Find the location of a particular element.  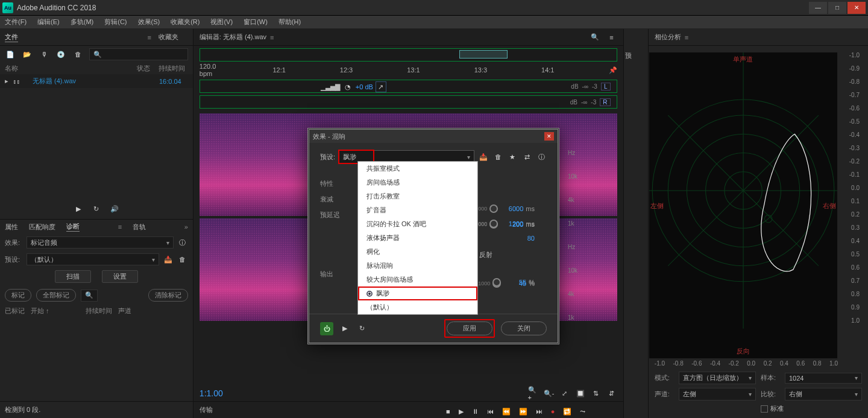

menu-window: 窗口(W) is located at coordinates (256, 22).